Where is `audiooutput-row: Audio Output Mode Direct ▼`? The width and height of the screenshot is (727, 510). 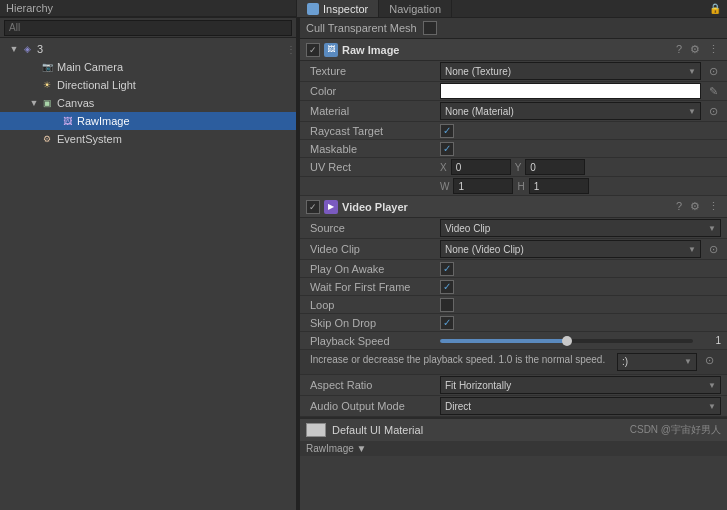
audiooutput-row: Audio Output Mode Direct ▼ is located at coordinates (514, 406).